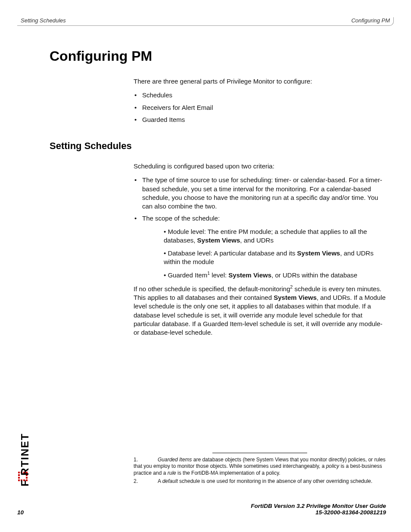 The image size is (411, 532). I want to click on t: level:, so click(219, 275).